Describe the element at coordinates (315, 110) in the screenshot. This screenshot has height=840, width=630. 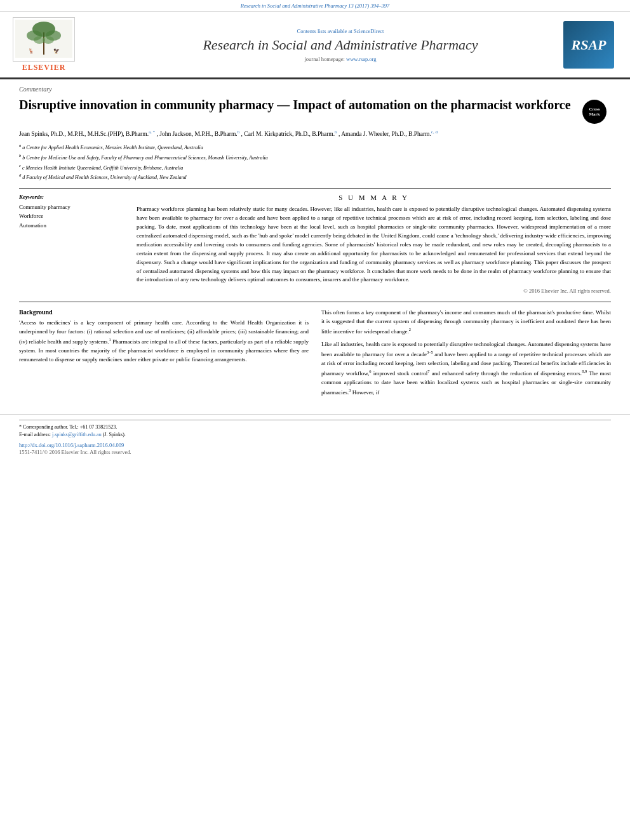
I see `article-title-row: Disruptive innovation in community pharm…` at that location.